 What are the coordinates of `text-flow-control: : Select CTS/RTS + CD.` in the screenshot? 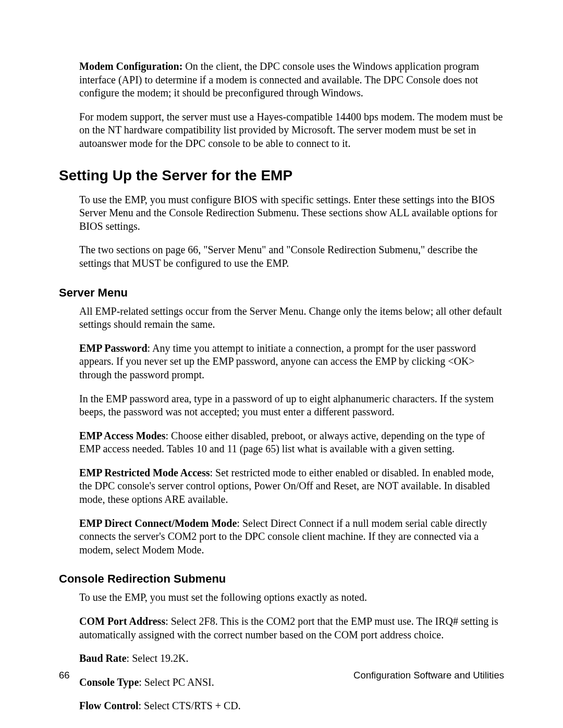 It's located at (190, 706).